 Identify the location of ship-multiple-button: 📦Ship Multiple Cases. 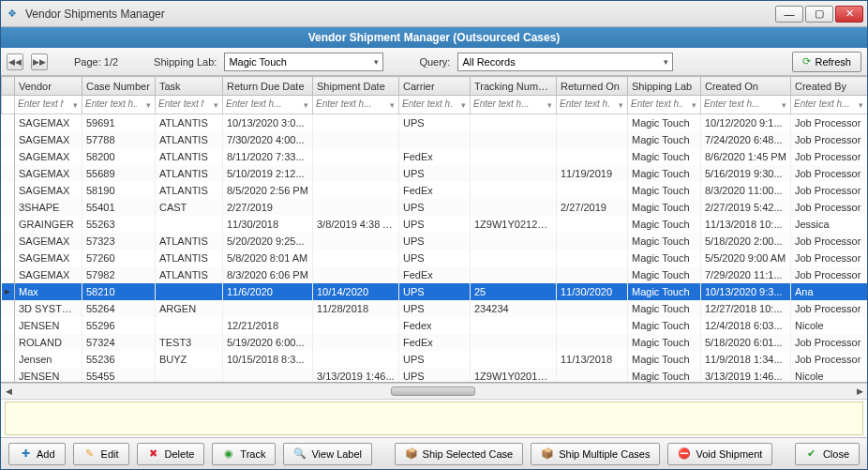
(595, 454).